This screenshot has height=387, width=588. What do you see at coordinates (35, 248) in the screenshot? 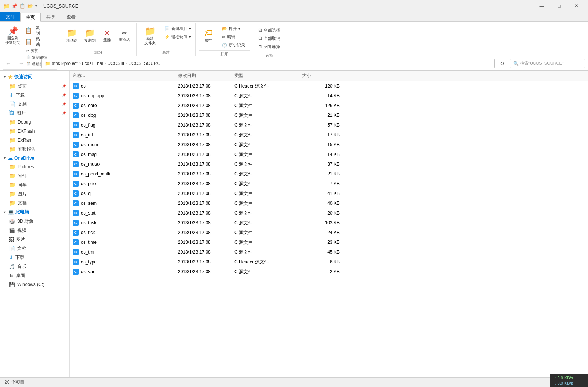
I see `sidebar-item-docs-pc: 📄 文档` at bounding box center [35, 248].